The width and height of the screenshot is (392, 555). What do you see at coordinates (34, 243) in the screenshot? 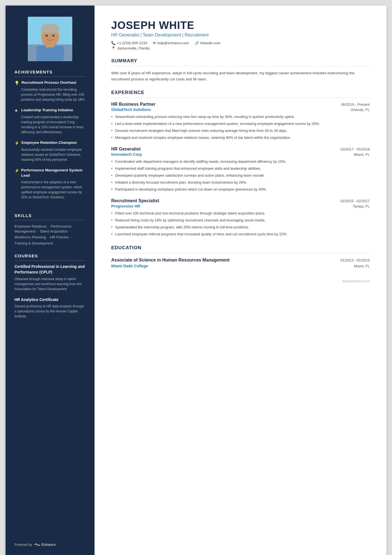
I see `skill-item-6: Training & Development` at bounding box center [34, 243].